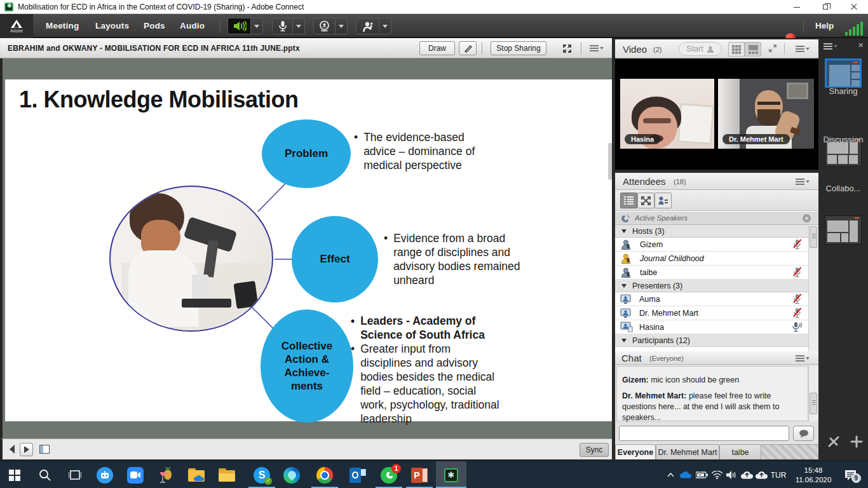  Describe the element at coordinates (761, 475) in the screenshot. I see `cloud-upload2-tray-icon` at that location.